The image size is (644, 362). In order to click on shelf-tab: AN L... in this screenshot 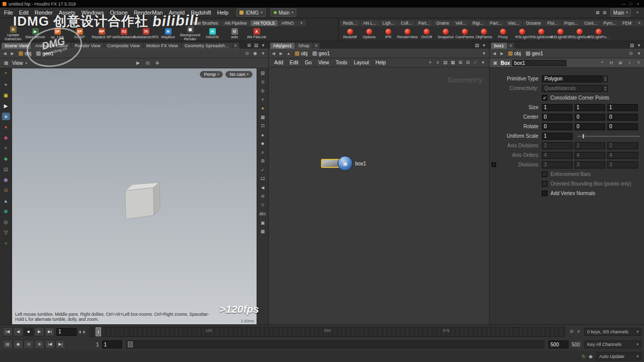, I will do `click(370, 23)`.